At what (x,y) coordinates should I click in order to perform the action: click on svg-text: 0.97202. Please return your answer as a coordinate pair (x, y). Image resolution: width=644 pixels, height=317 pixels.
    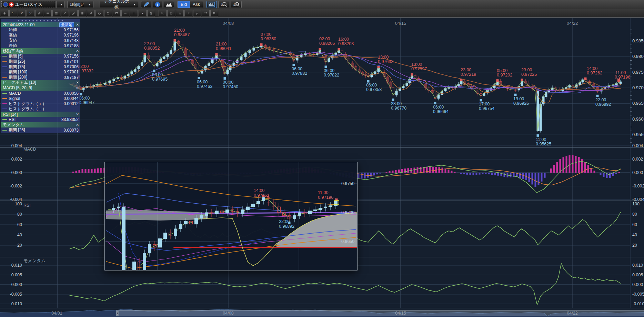
    Looking at the image, I should click on (505, 75).